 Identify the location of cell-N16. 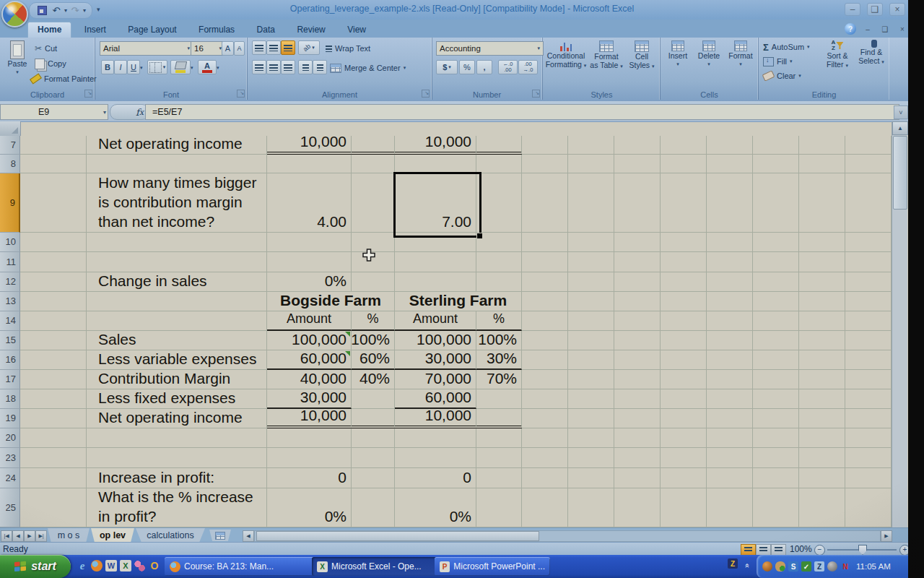
(868, 360).